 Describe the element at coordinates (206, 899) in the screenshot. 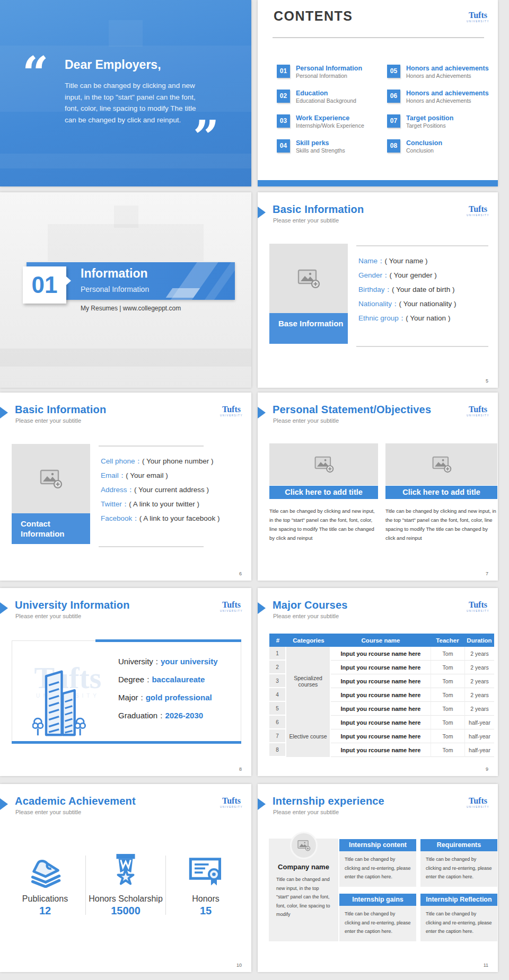

I see `stat-label: Honors` at that location.